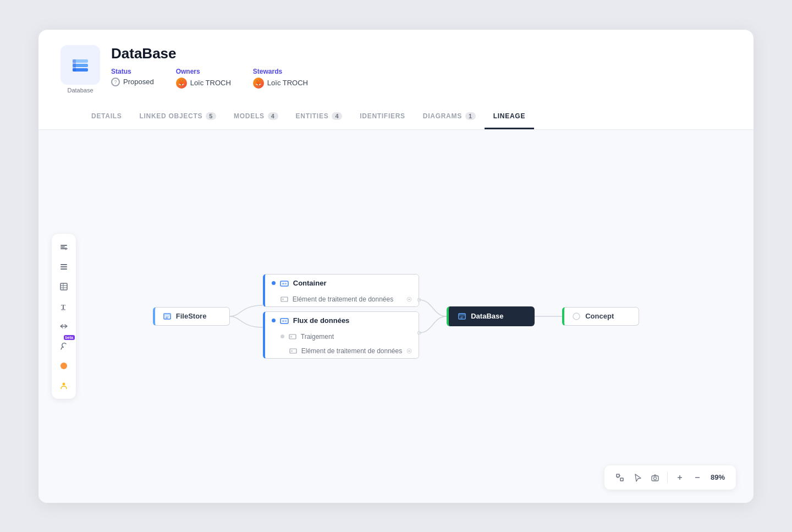 Image resolution: width=792 pixels, height=532 pixels. Describe the element at coordinates (509, 117) in the screenshot. I see `tab-lineage: LINEAGE` at that location.